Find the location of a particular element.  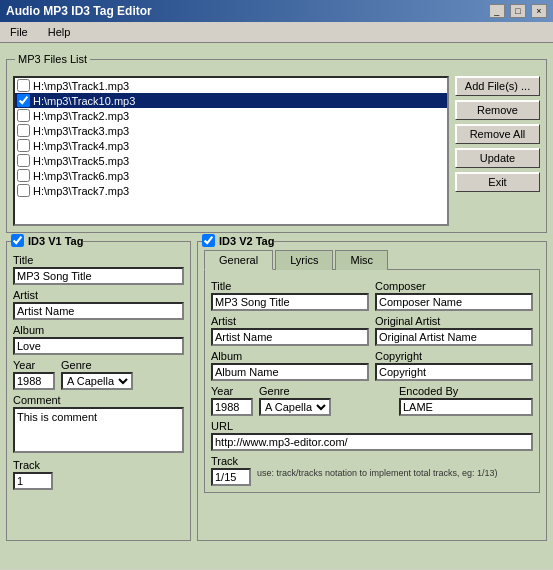

remove-all-button: Remove All is located at coordinates (498, 134).